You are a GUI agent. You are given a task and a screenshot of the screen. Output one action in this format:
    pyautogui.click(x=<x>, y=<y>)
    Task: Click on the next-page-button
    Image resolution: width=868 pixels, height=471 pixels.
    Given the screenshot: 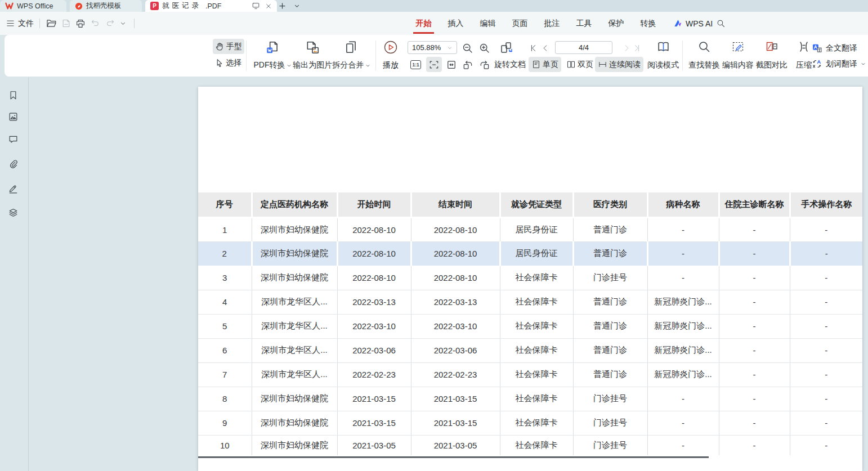 What is the action you would take?
    pyautogui.click(x=627, y=48)
    